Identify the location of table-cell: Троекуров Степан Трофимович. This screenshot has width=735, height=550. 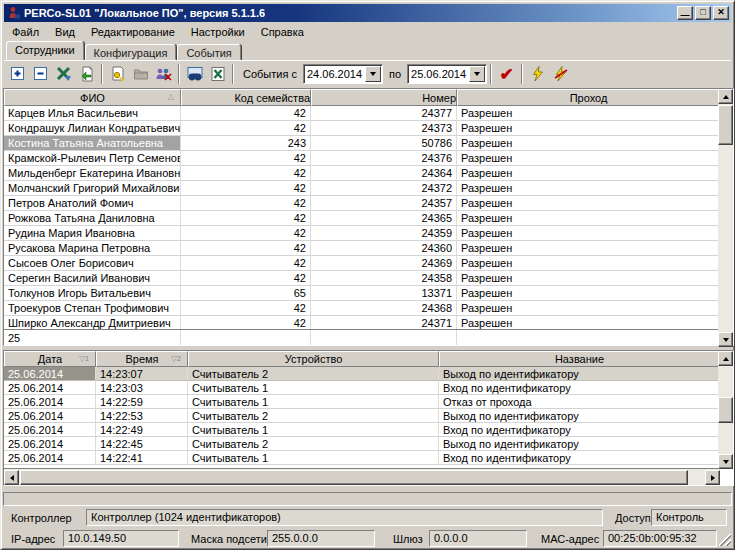
(92, 308).